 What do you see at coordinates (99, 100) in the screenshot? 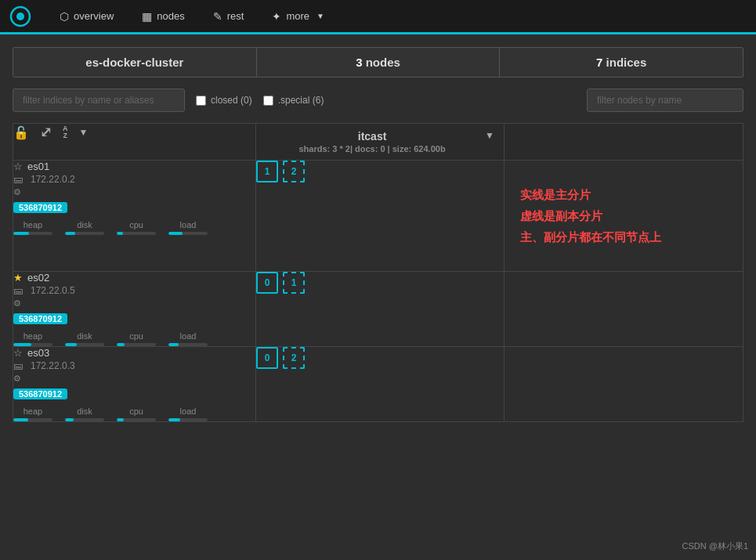
I see `filter-indices-input` at bounding box center [99, 100].